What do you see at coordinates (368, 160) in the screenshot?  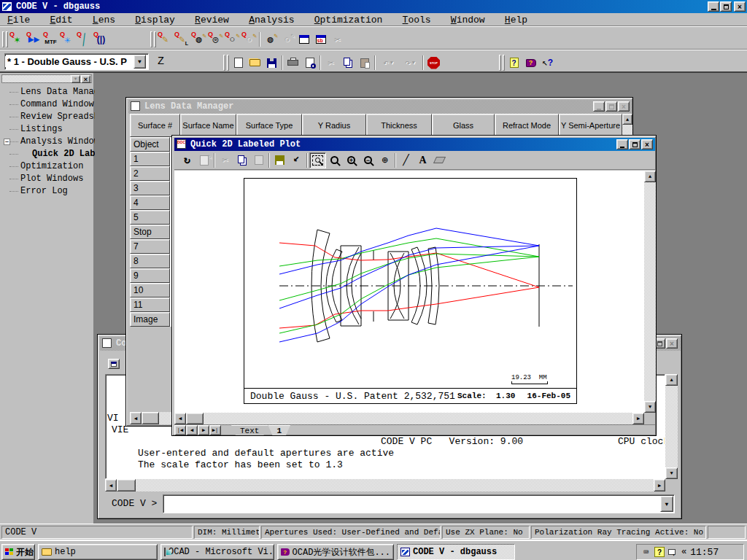 I see `zoom-out-icon: −` at bounding box center [368, 160].